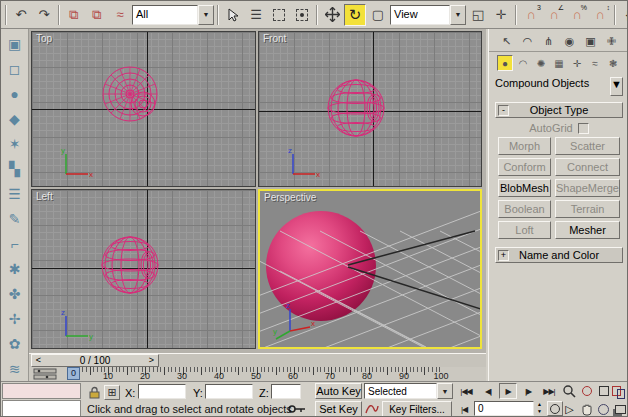 The height and width of the screenshot is (417, 628). What do you see at coordinates (15, 268) in the screenshot?
I see `gear-tool-button: ✱` at bounding box center [15, 268].